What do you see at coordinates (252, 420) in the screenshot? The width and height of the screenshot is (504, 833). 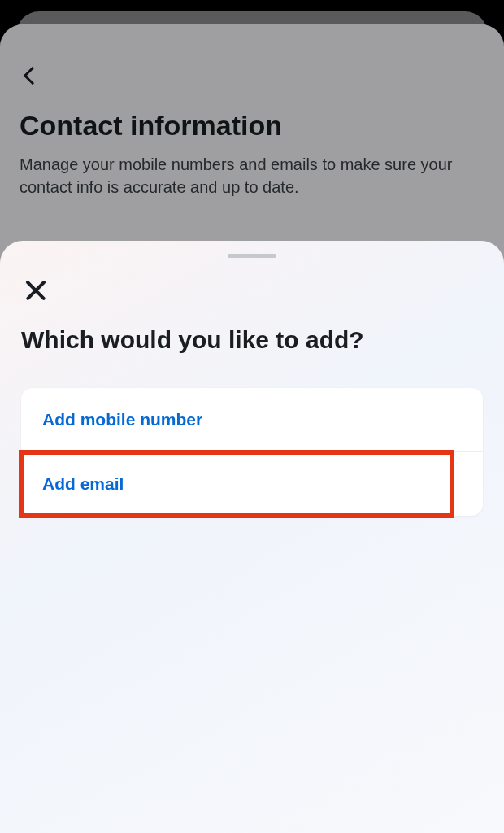 I see `add-mobile-number-option: Add mobile number` at bounding box center [252, 420].